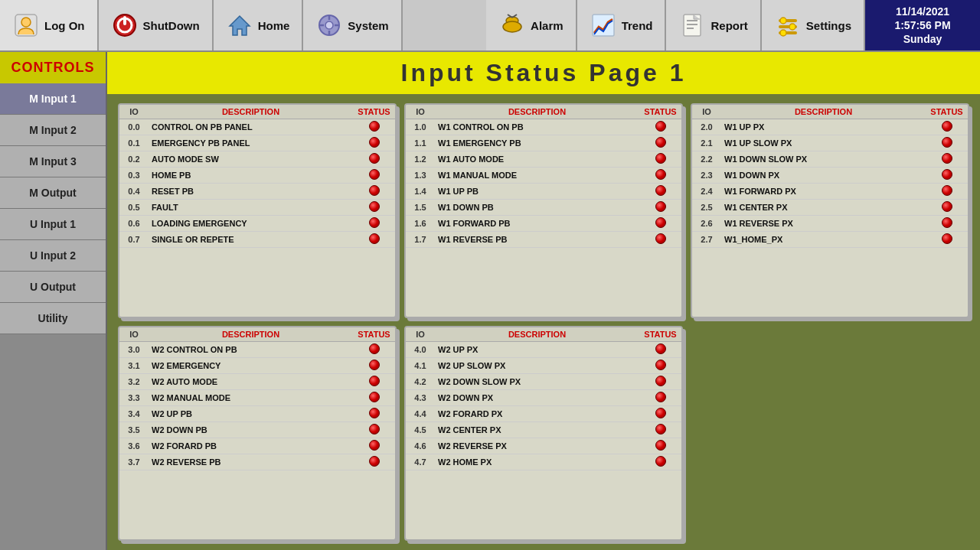 Image resolution: width=980 pixels, height=550 pixels. What do you see at coordinates (251, 191) in the screenshot?
I see `cell-desc: RESET PB` at bounding box center [251, 191].